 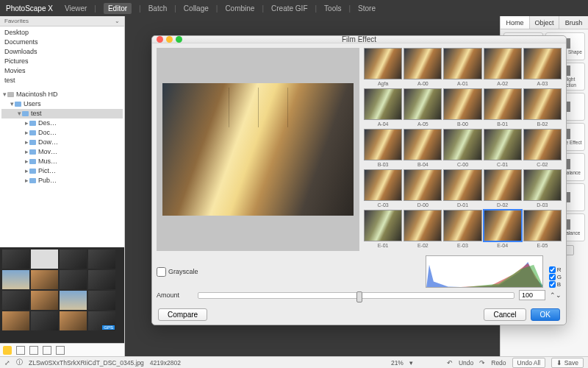 What do you see at coordinates (542, 63) in the screenshot?
I see `effect-A-03: A-03` at bounding box center [542, 63].